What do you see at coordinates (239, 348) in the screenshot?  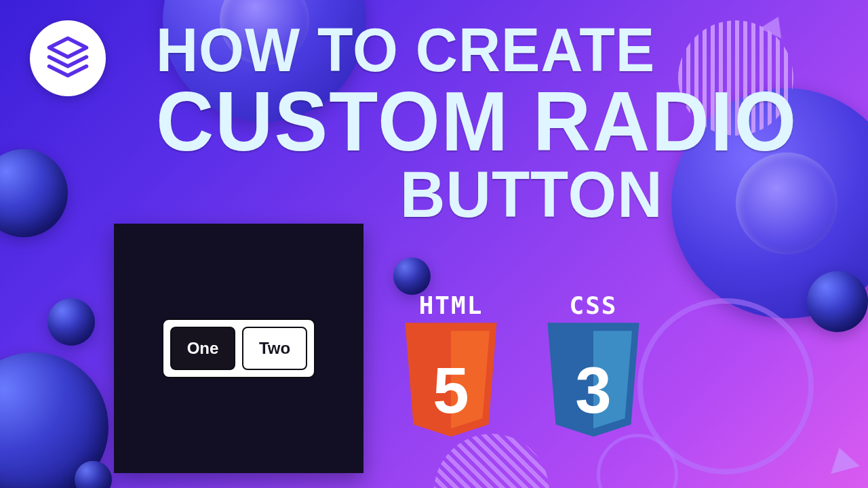 I see `radio-group: One Two` at bounding box center [239, 348].